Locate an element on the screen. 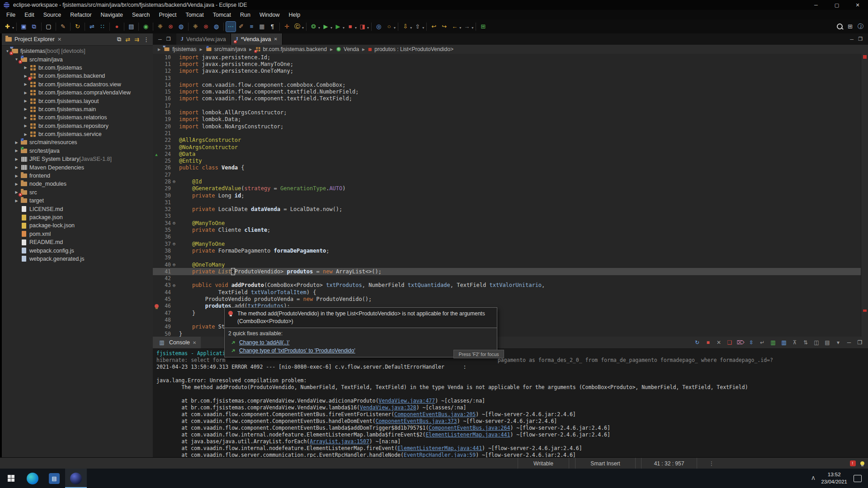 This screenshot has width=868, height=488. tab--venda-java: J*Venda.java✕ is located at coordinates (257, 39).